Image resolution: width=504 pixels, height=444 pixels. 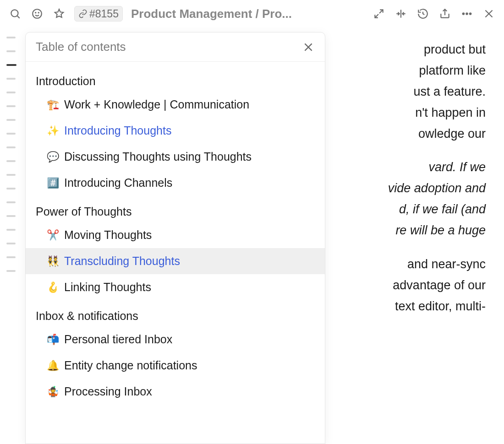 What do you see at coordinates (131, 365) in the screenshot?
I see `toc-item-label: Entity change notifications` at bounding box center [131, 365].